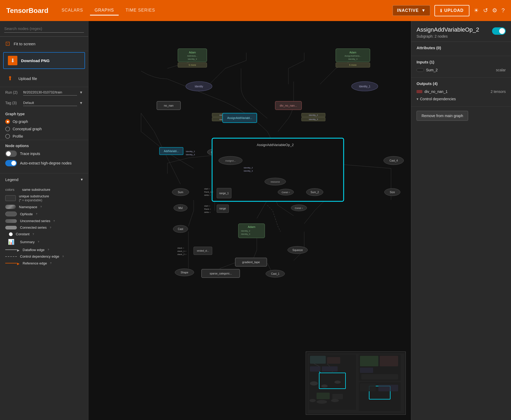  I want to click on svg-text: Const ○, so click(299, 208).